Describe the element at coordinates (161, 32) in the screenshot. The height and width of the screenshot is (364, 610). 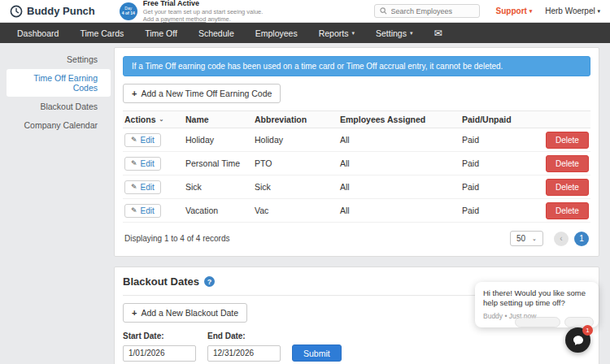
I see `nav-item-time-off: Time Off` at that location.